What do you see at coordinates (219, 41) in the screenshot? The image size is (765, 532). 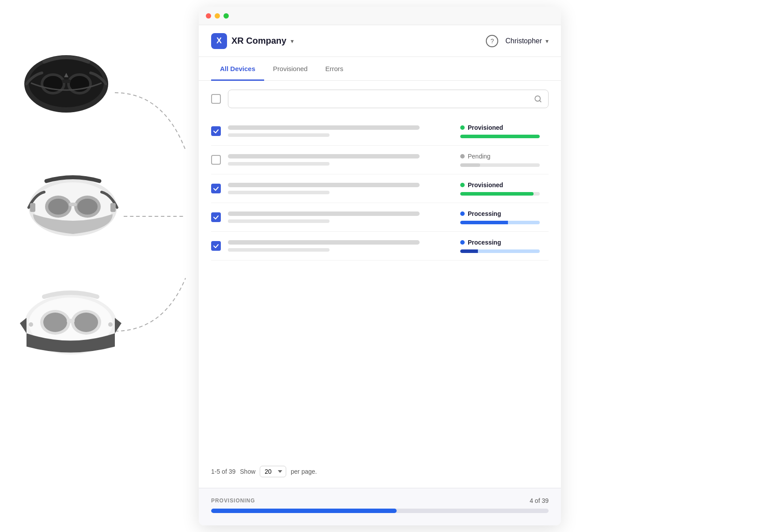 I see `logo-letter: X` at bounding box center [219, 41].